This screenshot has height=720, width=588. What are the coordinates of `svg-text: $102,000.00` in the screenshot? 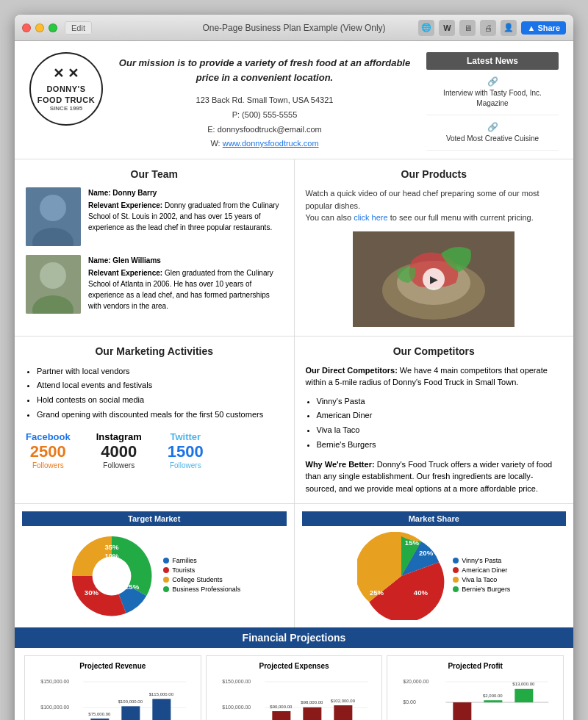 It's located at (343, 701).